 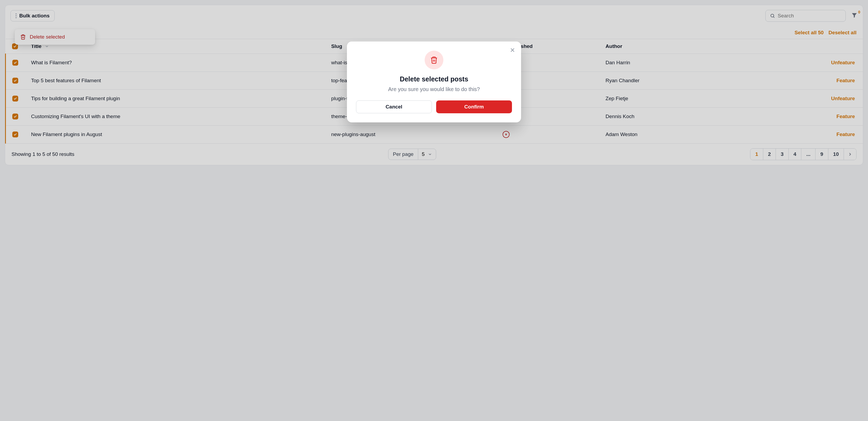 What do you see at coordinates (474, 107) in the screenshot?
I see `confirm-button: Confirm` at bounding box center [474, 107].